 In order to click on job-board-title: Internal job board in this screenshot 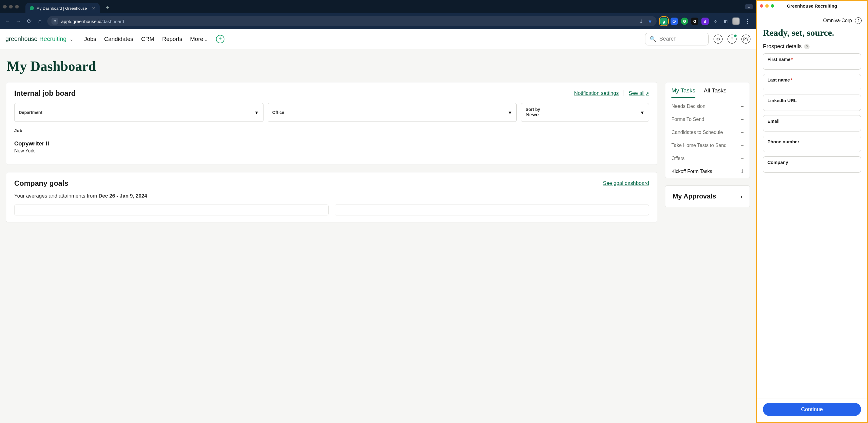, I will do `click(45, 93)`.